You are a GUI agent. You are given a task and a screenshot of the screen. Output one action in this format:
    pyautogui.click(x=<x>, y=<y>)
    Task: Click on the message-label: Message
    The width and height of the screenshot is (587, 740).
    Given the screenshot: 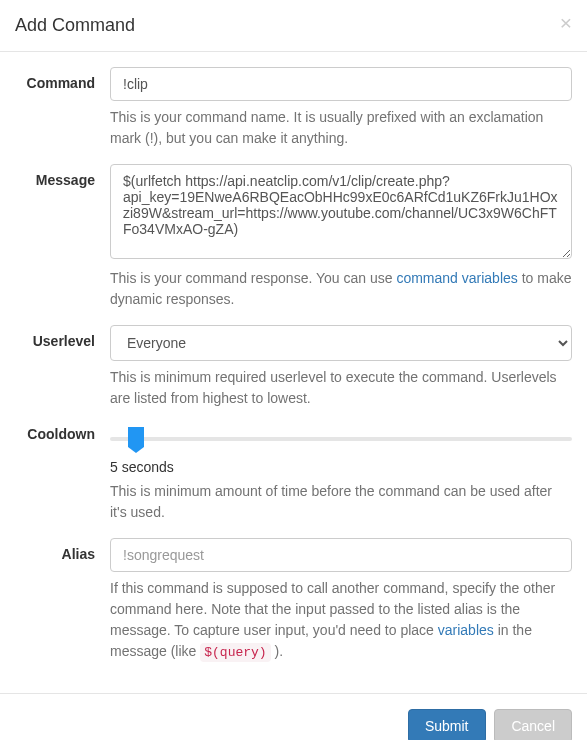 What is the action you would take?
    pyautogui.click(x=62, y=237)
    